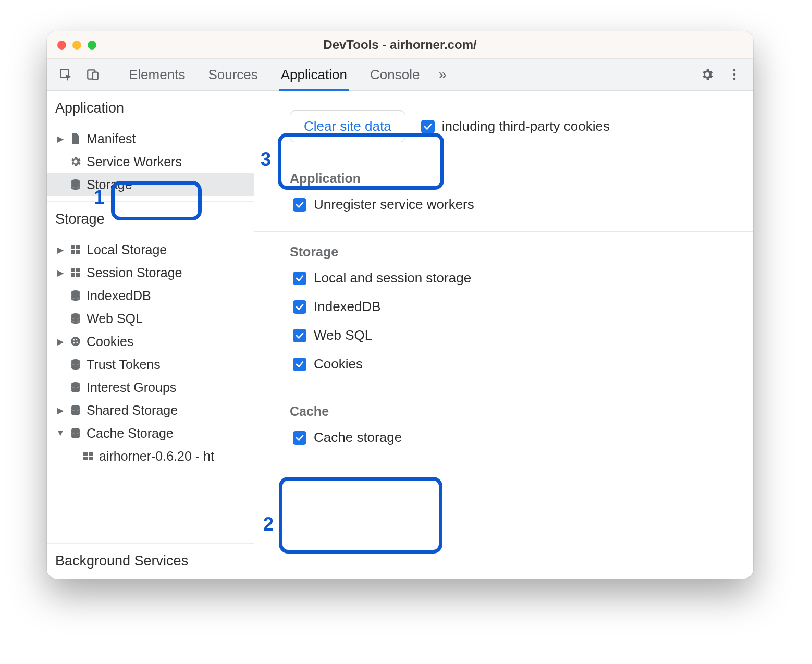 The image size is (812, 664). Describe the element at coordinates (150, 341) in the screenshot. I see `sidebar-item-cookies: ▶Cookies` at that location.